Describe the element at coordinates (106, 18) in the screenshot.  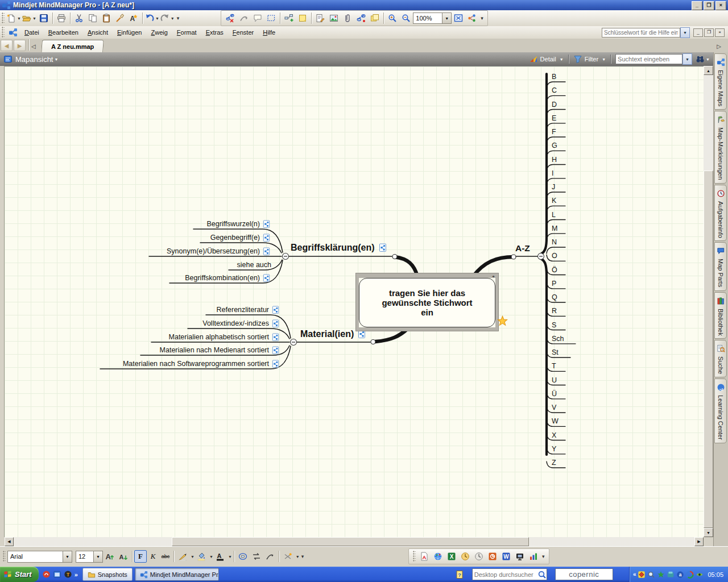
I see `paste-button` at that location.